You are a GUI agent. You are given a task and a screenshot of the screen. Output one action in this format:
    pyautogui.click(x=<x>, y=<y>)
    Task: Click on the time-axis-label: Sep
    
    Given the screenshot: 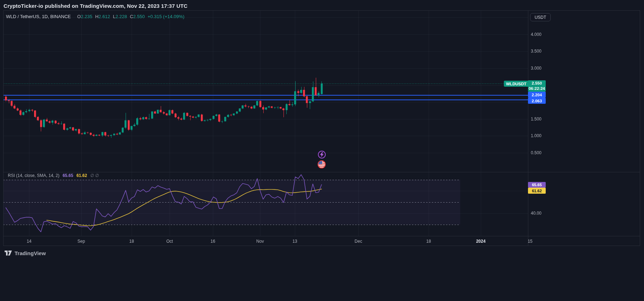 What is the action you would take?
    pyautogui.click(x=81, y=241)
    